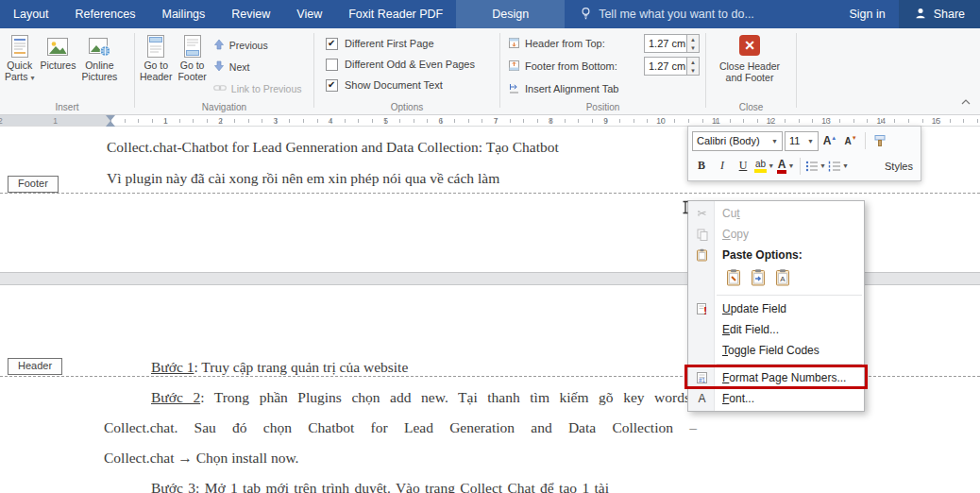 Image resolution: width=980 pixels, height=493 pixels. I want to click on go-to-header-icon, so click(156, 46).